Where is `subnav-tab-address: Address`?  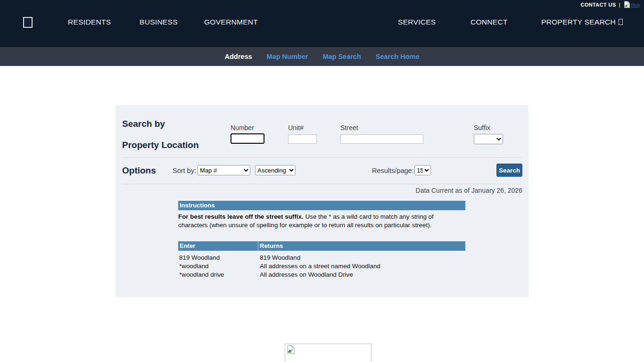
subnav-tab-address: Address is located at coordinates (239, 57).